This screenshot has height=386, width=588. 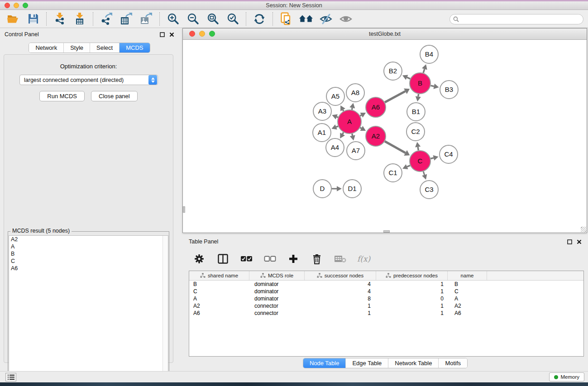 What do you see at coordinates (286, 19) in the screenshot?
I see `copy-network-button` at bounding box center [286, 19].